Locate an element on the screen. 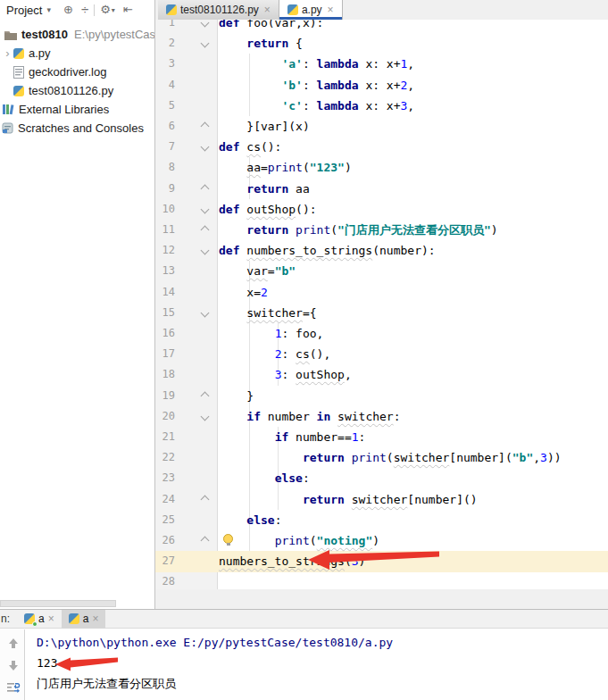 The width and height of the screenshot is (608, 700). line-number: 16 is located at coordinates (165, 334).